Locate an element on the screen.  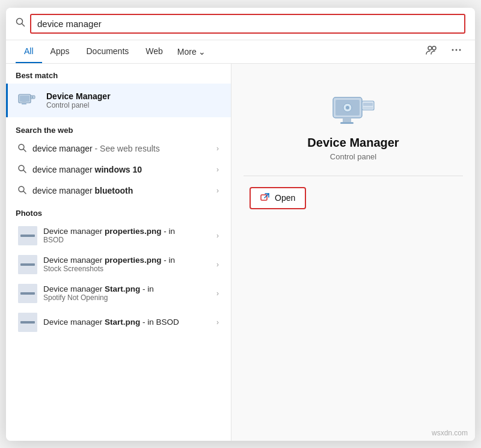
detail-title: Device Manager is located at coordinates (353, 143).